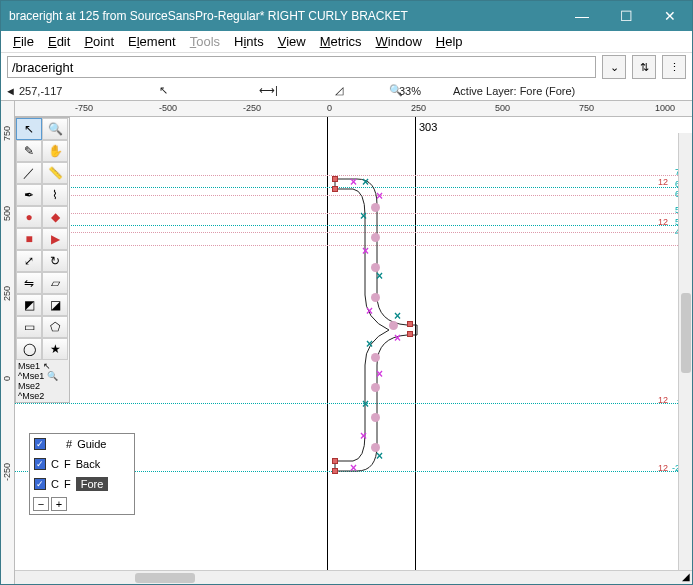 This screenshot has height=585, width=693. Describe the element at coordinates (24, 42) in the screenshot. I see `menu-file: File` at that location.